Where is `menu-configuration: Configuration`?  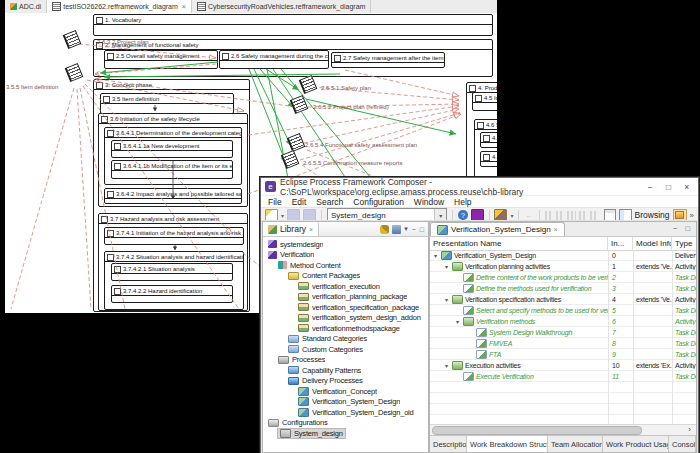
menu-configuration: Configuration is located at coordinates (378, 202).